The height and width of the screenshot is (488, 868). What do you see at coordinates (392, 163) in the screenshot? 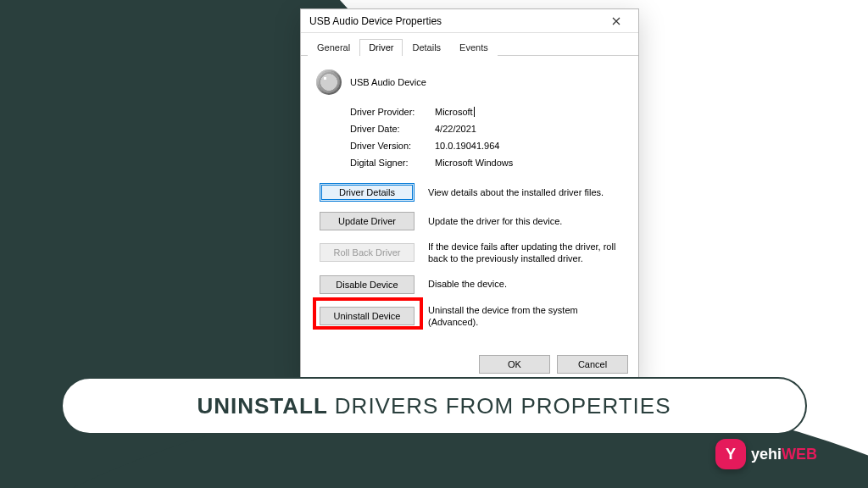
I see `label-signer: Digital Signer:` at bounding box center [392, 163].